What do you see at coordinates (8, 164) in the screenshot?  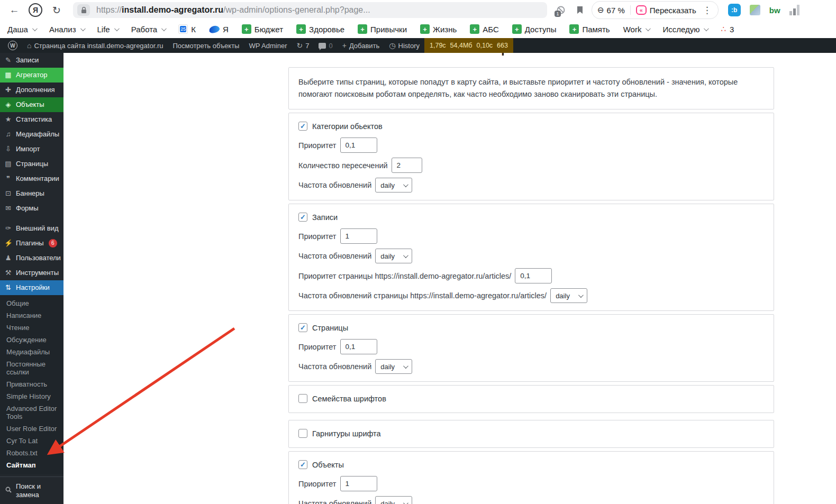 I see `pages-icon: ▤` at bounding box center [8, 164].